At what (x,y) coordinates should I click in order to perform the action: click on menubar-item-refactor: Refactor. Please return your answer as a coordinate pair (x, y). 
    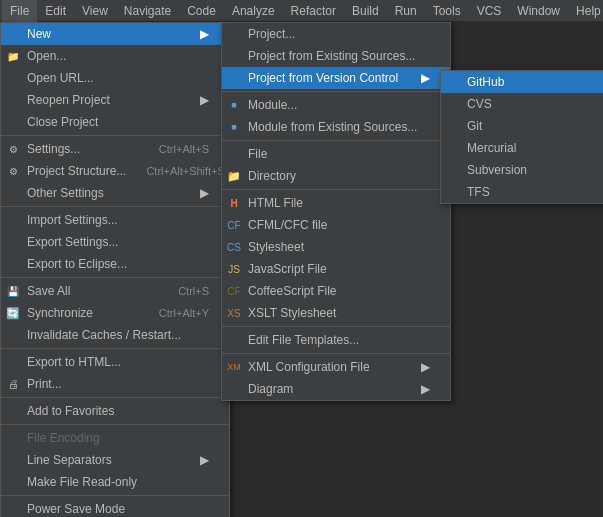
    Looking at the image, I should click on (314, 11).